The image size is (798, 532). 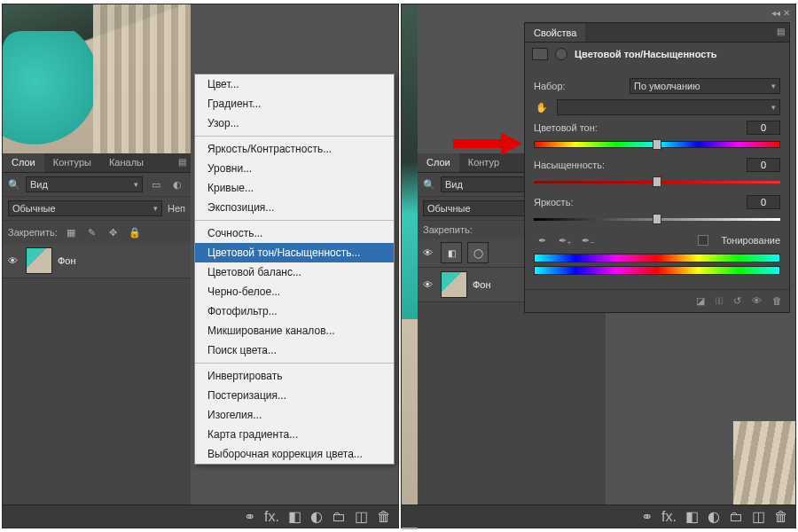 What do you see at coordinates (657, 14) in the screenshot?
I see `panel-collapse-controls: ◂◂ ✕` at bounding box center [657, 14].